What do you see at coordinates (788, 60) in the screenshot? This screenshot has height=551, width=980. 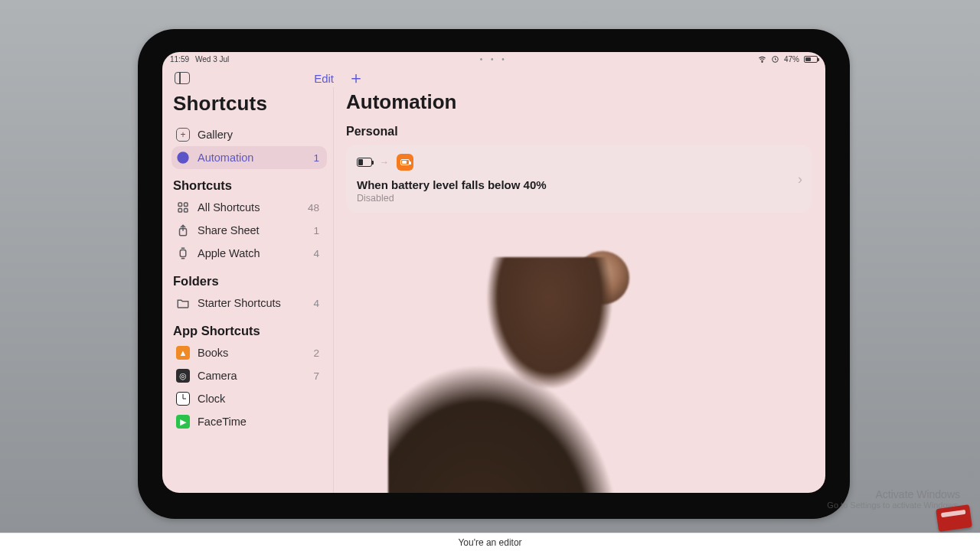 I see `status-right: 47%` at bounding box center [788, 60].